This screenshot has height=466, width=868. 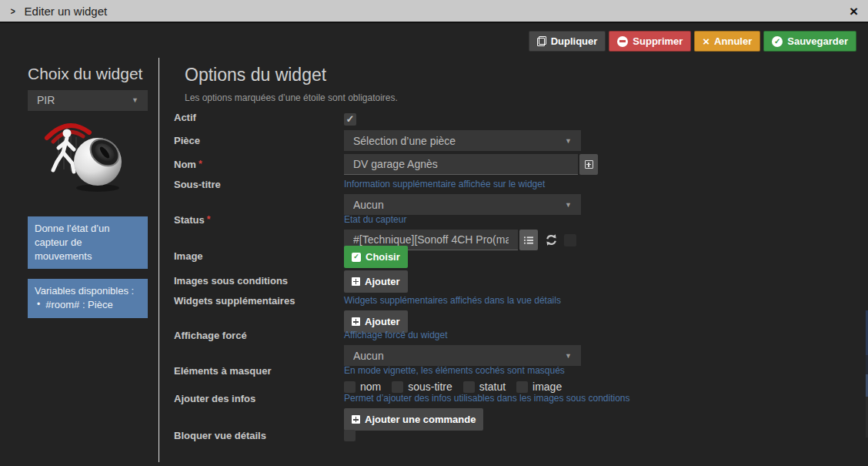 What do you see at coordinates (693, 42) in the screenshot?
I see `toolbar: Dupliquer Supprimer × Annuler ✓ Sauvegar…` at bounding box center [693, 42].